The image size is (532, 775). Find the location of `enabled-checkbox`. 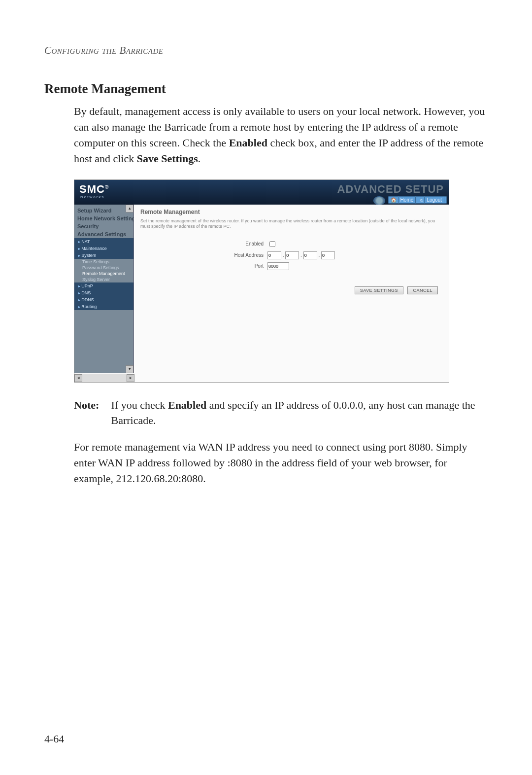

enabled-checkbox is located at coordinates (272, 244).